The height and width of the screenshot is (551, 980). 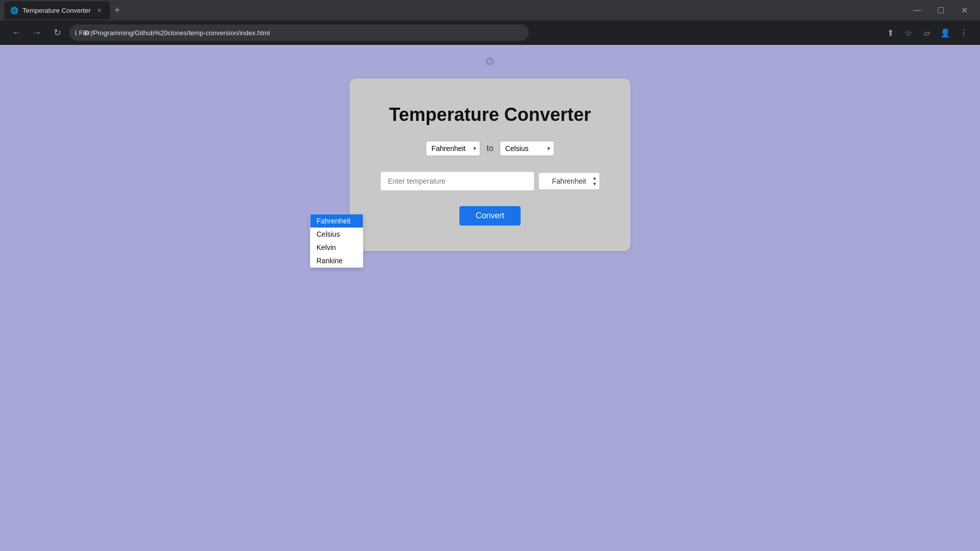 What do you see at coordinates (299, 33) in the screenshot?
I see `address-input` at bounding box center [299, 33].